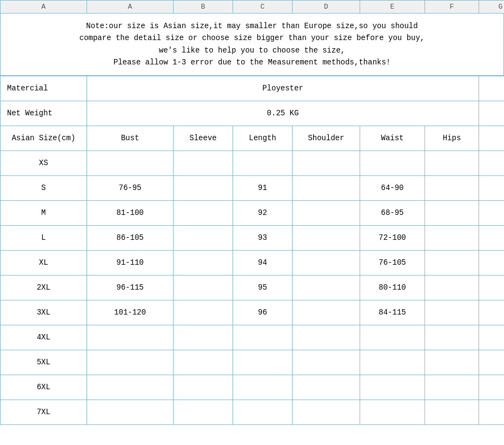 The height and width of the screenshot is (445, 504). I want to click on cell-size: 5XL, so click(44, 363).